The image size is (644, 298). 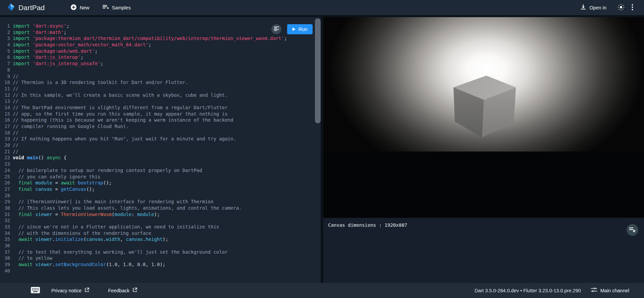 I want to click on code-line: 20//, so click(x=162, y=145).